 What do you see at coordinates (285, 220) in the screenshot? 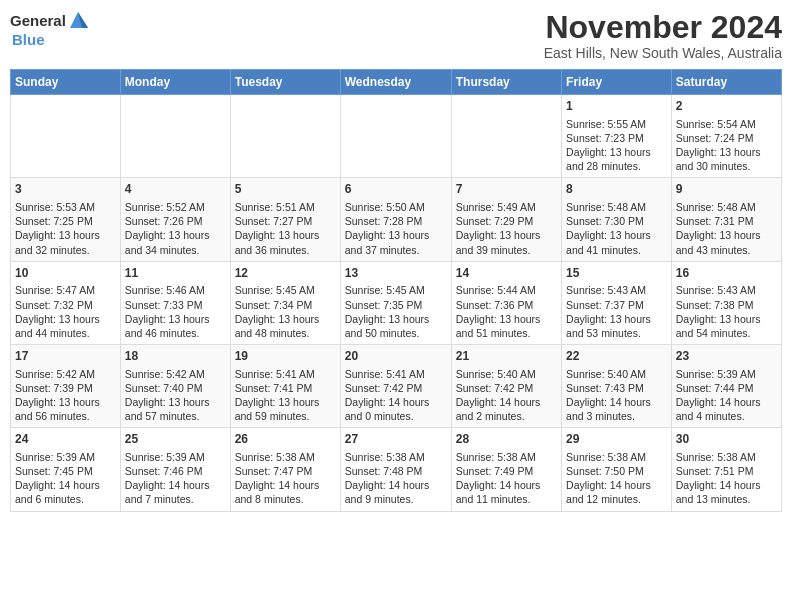
I see `calendar-cell: 5Sunrise: 5:51 AM Sunset: 7:27 PM Daylig…` at bounding box center [285, 220].